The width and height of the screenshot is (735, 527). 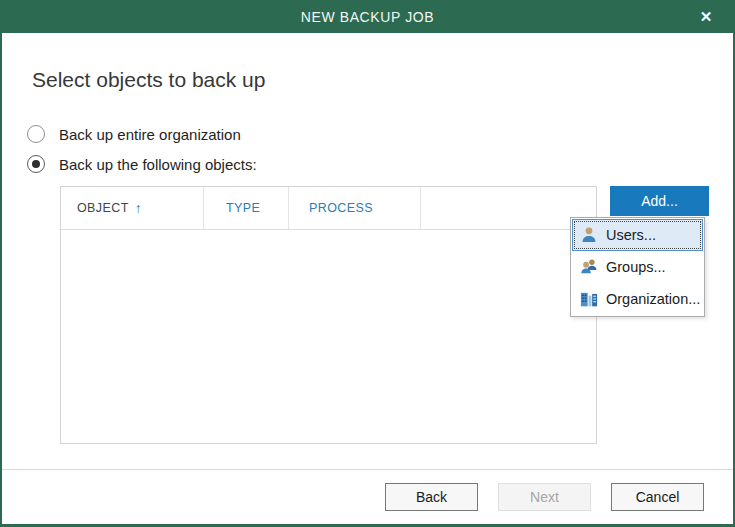 What do you see at coordinates (658, 497) in the screenshot?
I see `cancel-button: Cancel` at bounding box center [658, 497].